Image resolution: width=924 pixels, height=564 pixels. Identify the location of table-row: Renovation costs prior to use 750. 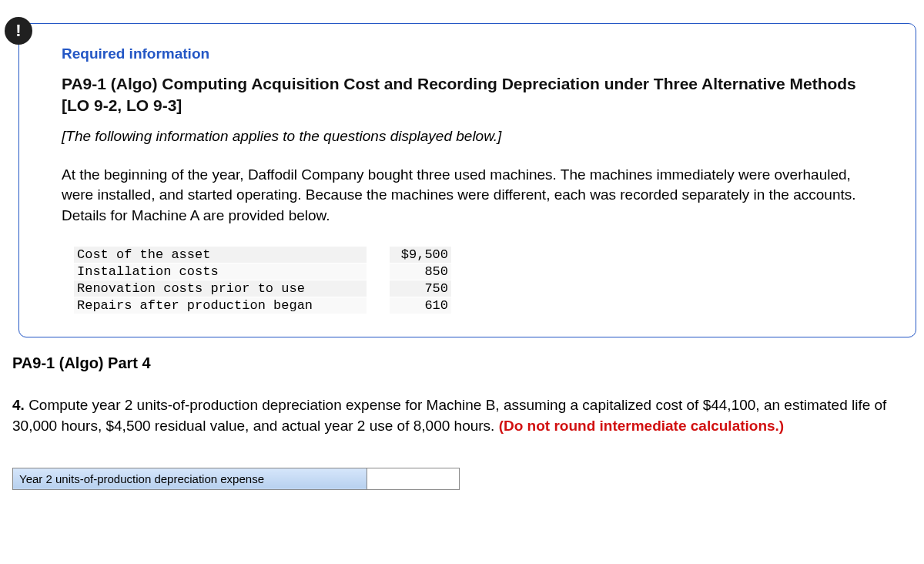
(263, 289).